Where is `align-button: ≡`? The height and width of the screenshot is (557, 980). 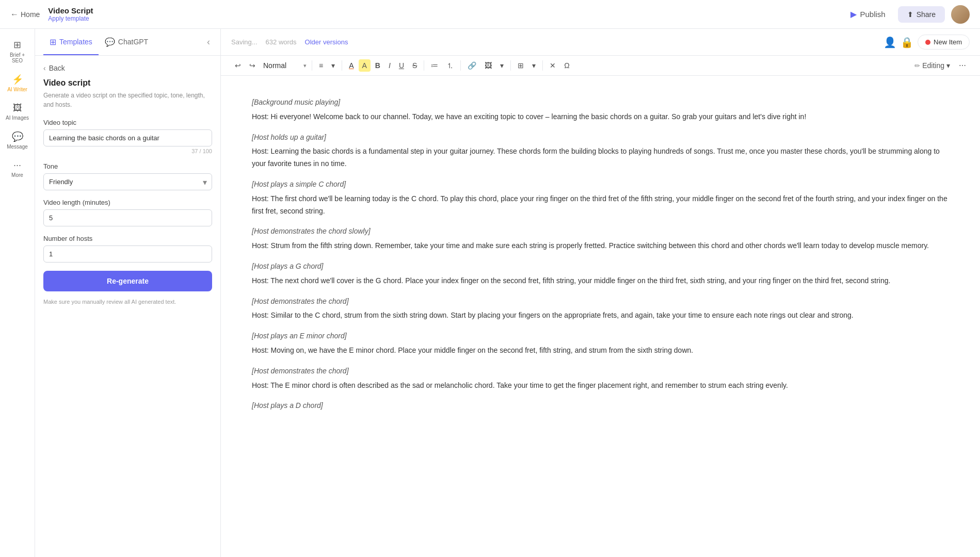
align-button: ≡ is located at coordinates (321, 65).